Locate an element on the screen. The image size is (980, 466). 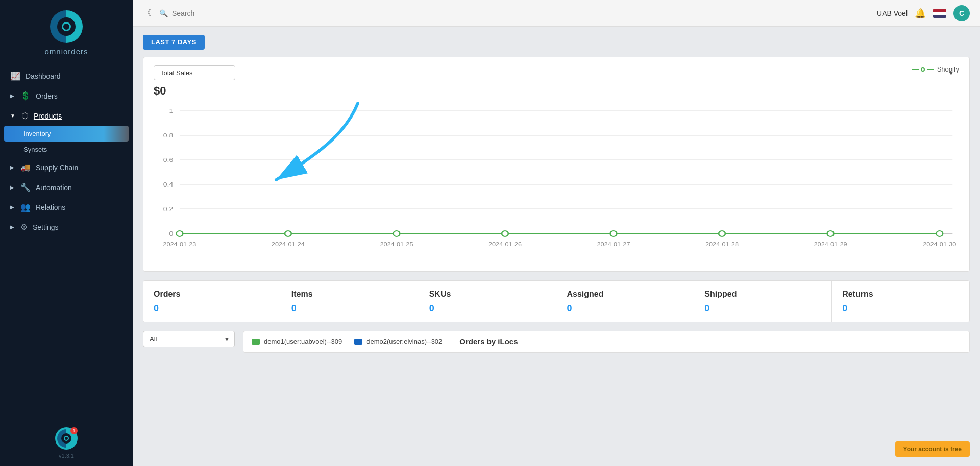
sidebar-item-settings: ▶ ⚙ Settings is located at coordinates (66, 227).